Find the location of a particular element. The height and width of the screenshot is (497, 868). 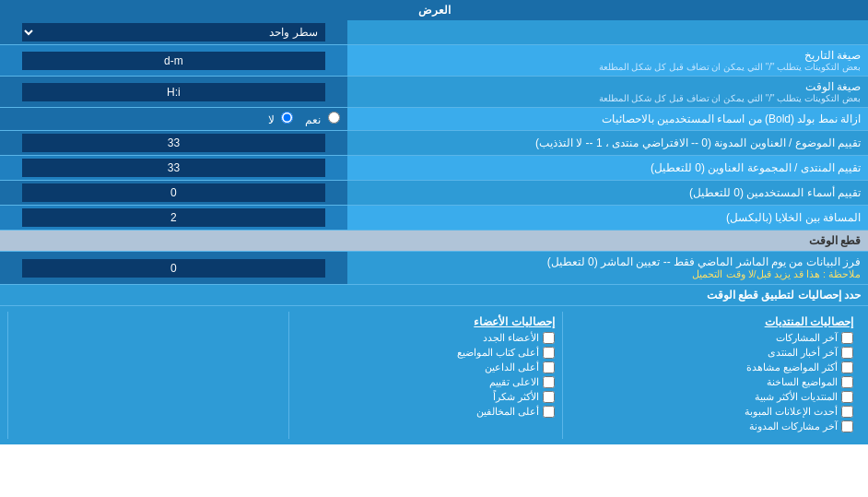

cell-spacing-input is located at coordinates (173, 218).